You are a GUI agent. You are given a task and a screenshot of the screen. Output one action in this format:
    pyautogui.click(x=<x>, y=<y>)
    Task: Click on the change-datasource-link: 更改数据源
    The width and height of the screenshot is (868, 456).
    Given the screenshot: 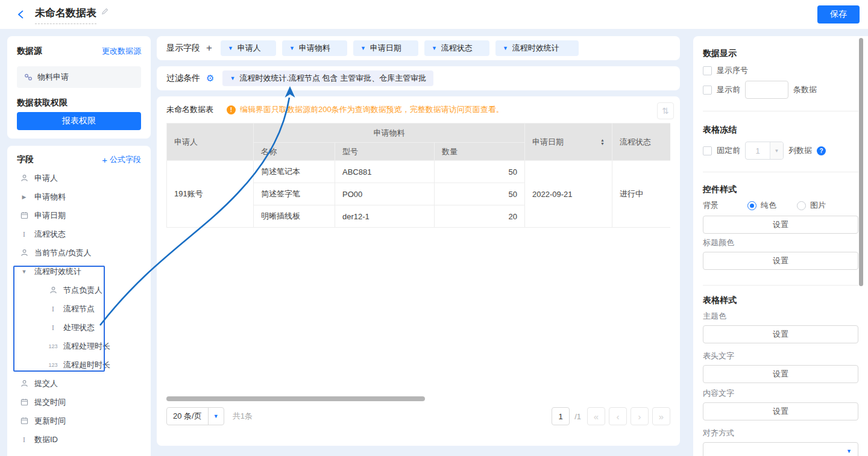 What is the action you would take?
    pyautogui.click(x=122, y=51)
    